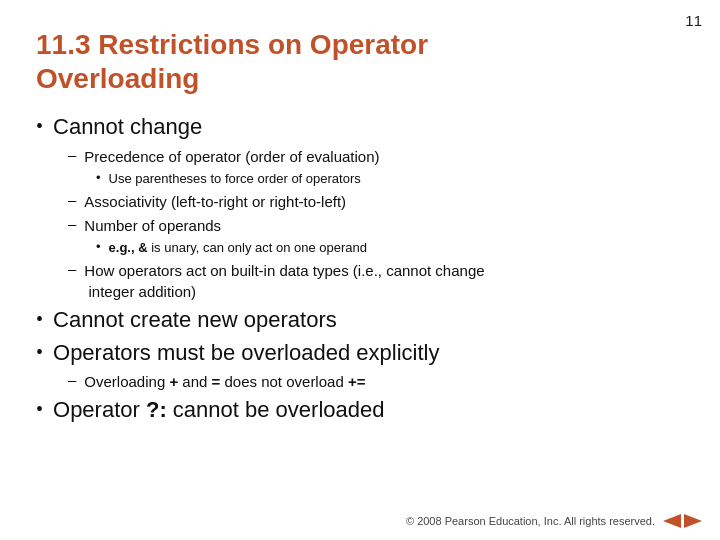  What do you see at coordinates (554, 521) in the screenshot?
I see `footer: © 2008 Pearson Education, Inc. All right…` at bounding box center [554, 521].